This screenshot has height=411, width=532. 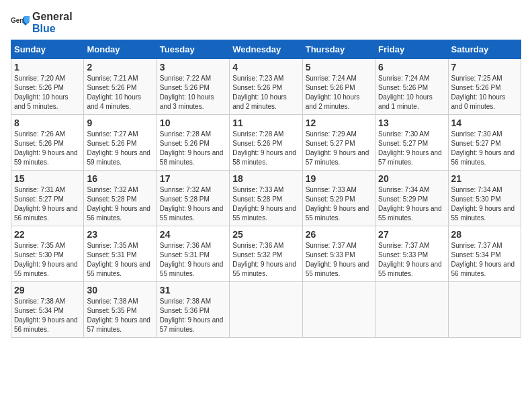 What do you see at coordinates (266, 23) in the screenshot?
I see `header: General General Blue` at bounding box center [266, 23].